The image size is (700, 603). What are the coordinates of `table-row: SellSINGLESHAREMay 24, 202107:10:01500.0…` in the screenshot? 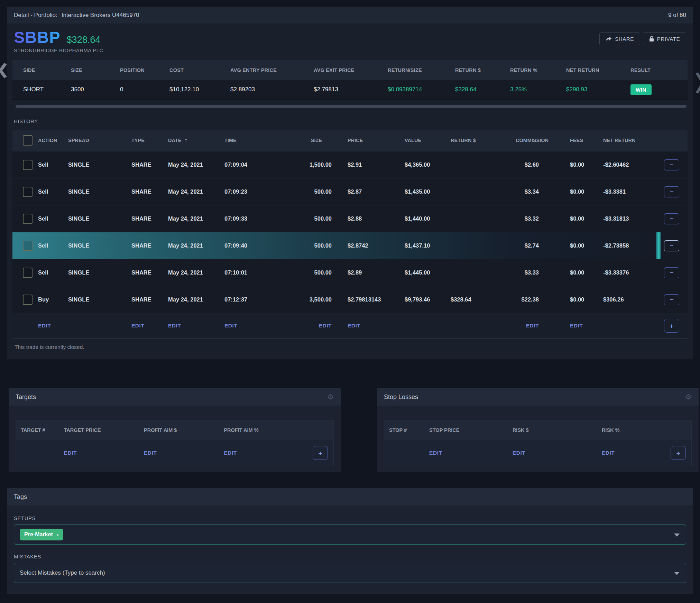 It's located at (350, 272).